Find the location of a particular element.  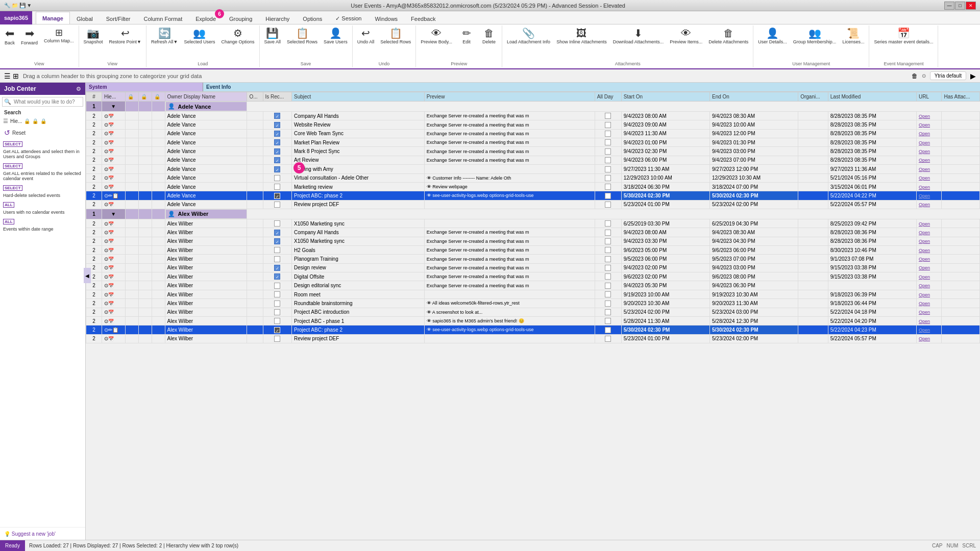

table-row: 2 ⊙📅 Alex Wilber Review project DEF 5/23… is located at coordinates (533, 339).